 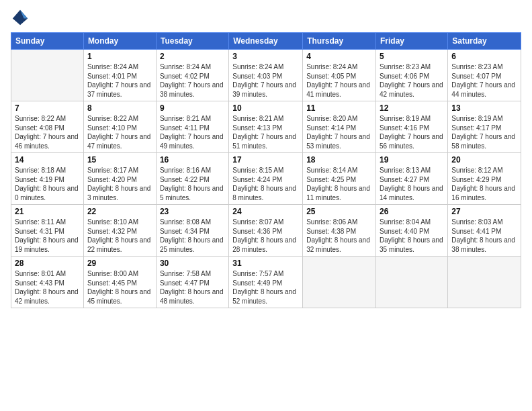 What do you see at coordinates (412, 75) in the screenshot?
I see `calendar-cell: 5Sunrise: 8:23 AMSunset: 4:06 PMDaylight…` at bounding box center [412, 75].